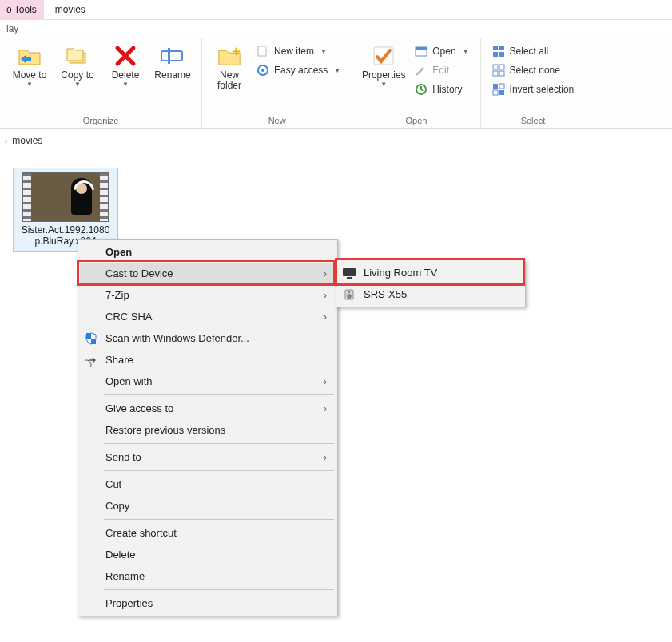 Image resolution: width=672 pixels, height=642 pixels. Describe the element at coordinates (208, 316) in the screenshot. I see `ctx-crc-sha: CRC SHA ›` at that location.